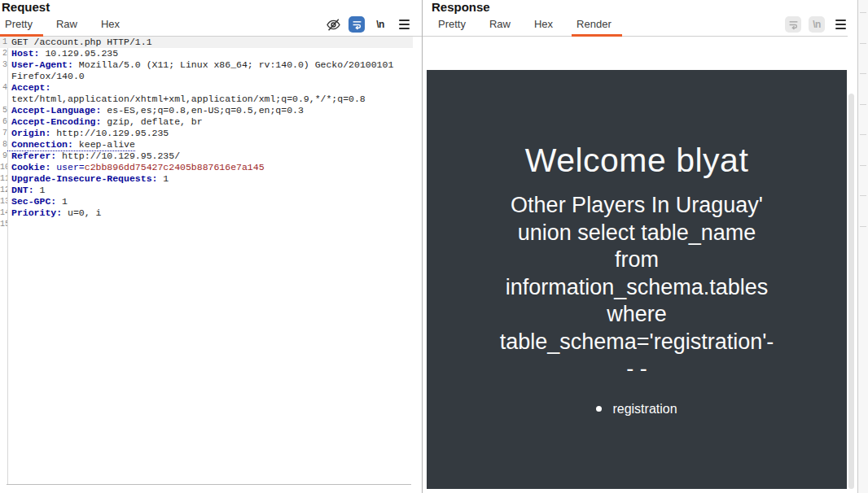  Describe the element at coordinates (111, 25) in the screenshot. I see `request-tab-hex: Hex` at that location.